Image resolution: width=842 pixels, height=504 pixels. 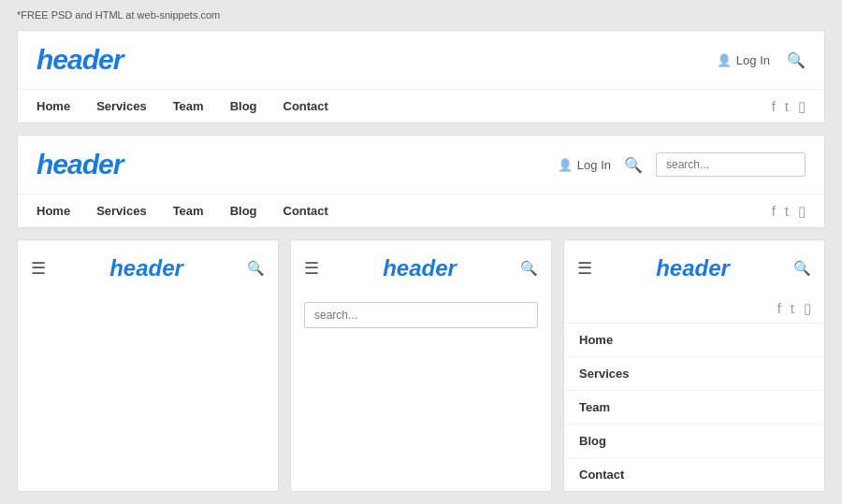 What do you see at coordinates (419, 268) in the screenshot?
I see `header4-logo: header` at bounding box center [419, 268].